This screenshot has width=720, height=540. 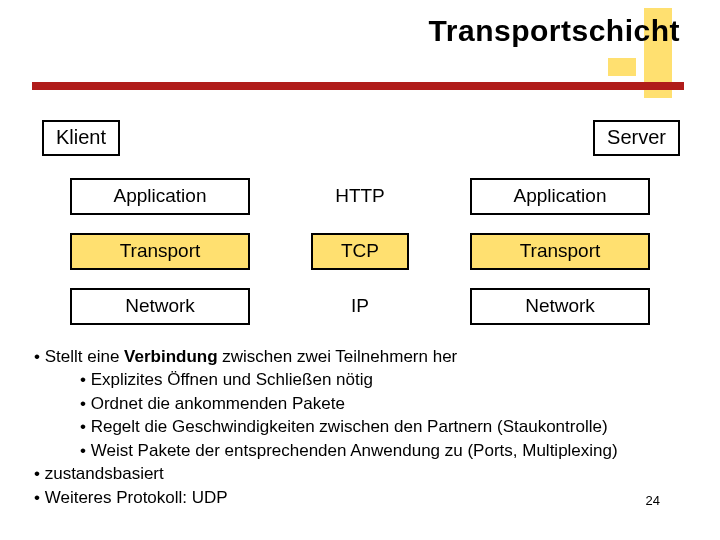 I want to click on bullet-main-1: zustandsbasiert, so click(x=372, y=474).